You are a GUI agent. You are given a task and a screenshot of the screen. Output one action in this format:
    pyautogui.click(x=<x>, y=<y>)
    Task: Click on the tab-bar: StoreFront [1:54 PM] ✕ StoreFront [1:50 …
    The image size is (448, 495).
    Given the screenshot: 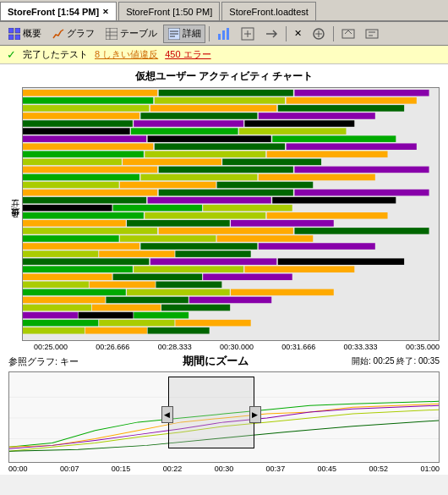 What is the action you would take?
    pyautogui.click(x=224, y=11)
    